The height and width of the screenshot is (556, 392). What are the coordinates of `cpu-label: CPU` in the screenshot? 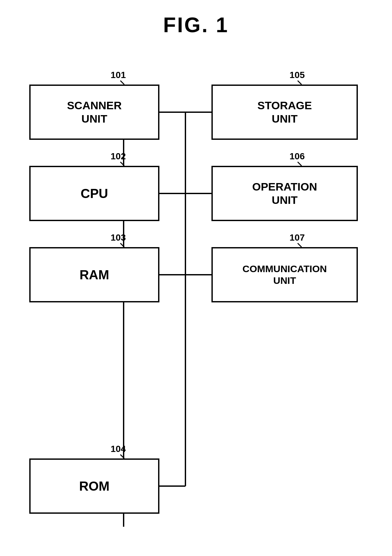 It's located at (94, 193).